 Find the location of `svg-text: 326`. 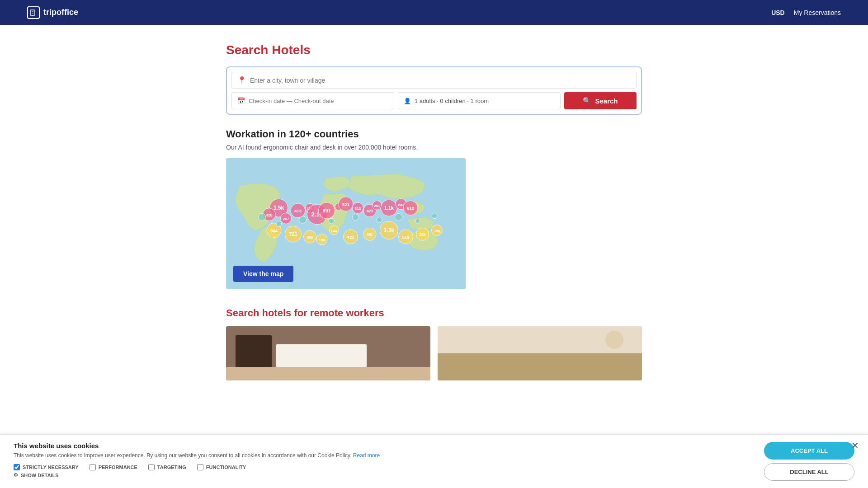

svg-text: 326 is located at coordinates (269, 215).